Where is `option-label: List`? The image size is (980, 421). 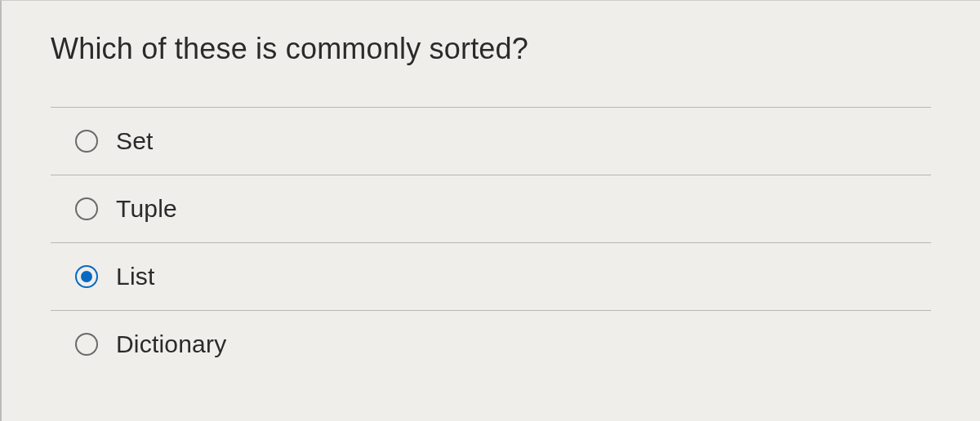
option-label: List is located at coordinates (136, 277).